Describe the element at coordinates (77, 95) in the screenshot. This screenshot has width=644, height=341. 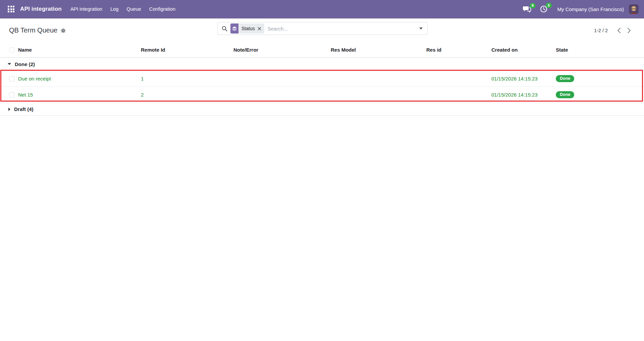
I see `cell-name: Net 15` at that location.